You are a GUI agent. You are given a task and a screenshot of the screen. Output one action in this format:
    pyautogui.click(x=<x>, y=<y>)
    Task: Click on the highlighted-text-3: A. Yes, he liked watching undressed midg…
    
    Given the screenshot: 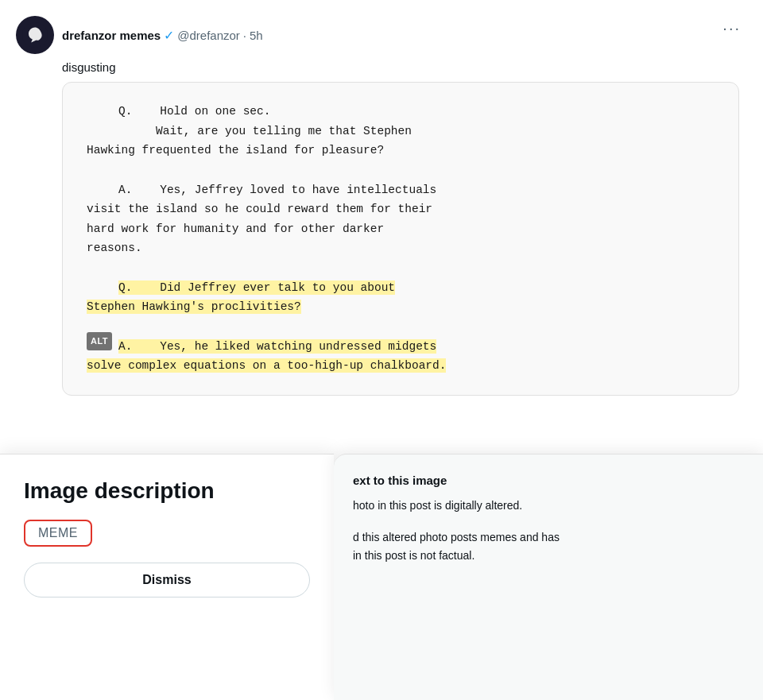 What is the action you would take?
    pyautogui.click(x=277, y=346)
    